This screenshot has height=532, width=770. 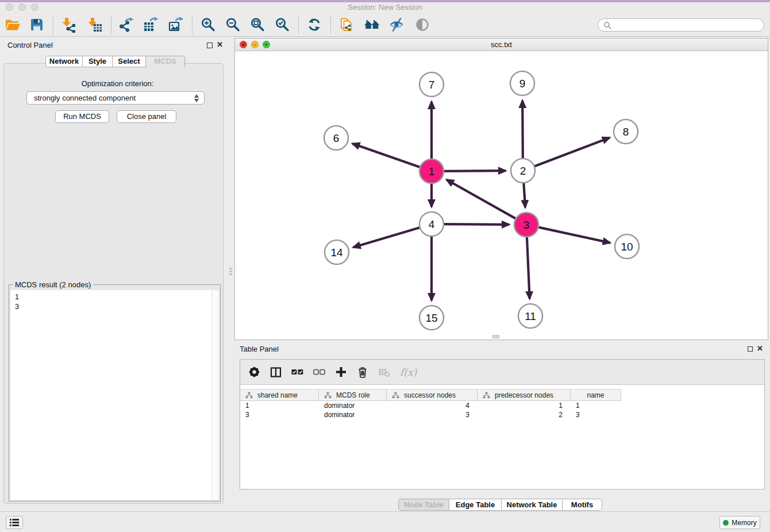 I want to click on graph-node-8: 8, so click(x=626, y=132).